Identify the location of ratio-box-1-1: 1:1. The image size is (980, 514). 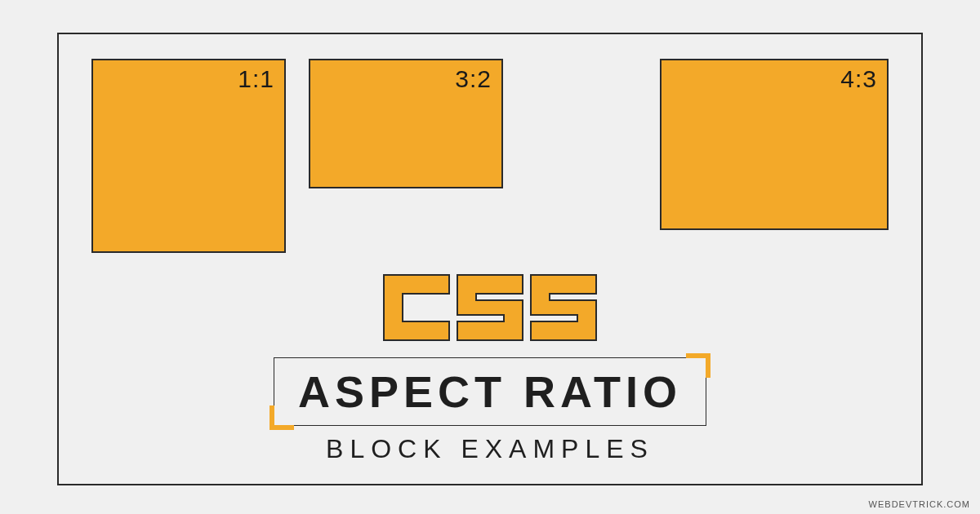
(189, 156).